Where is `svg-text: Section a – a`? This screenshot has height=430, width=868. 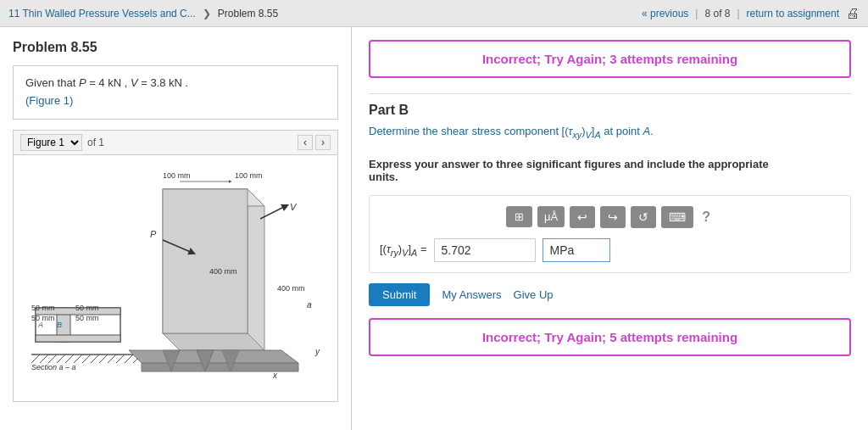
svg-text: Section a – a is located at coordinates (54, 367).